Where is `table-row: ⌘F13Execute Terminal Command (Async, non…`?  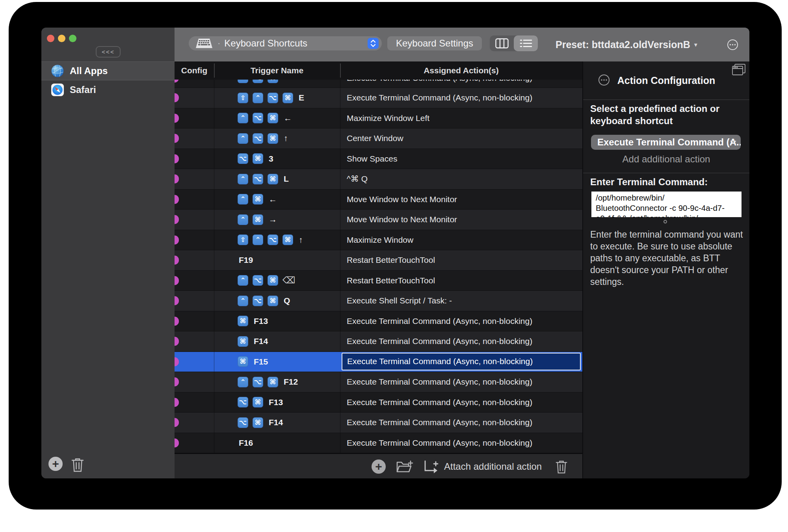
table-row: ⌘F13Execute Terminal Command (Async, non… is located at coordinates (378, 322).